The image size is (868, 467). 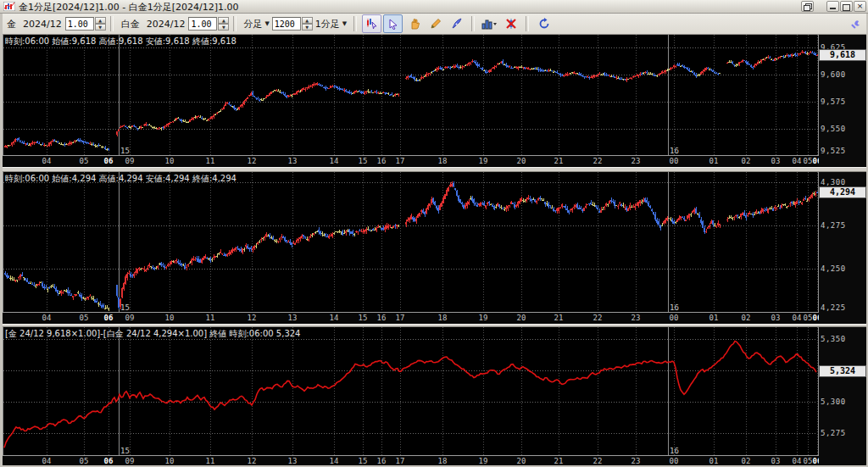 What do you see at coordinates (833, 225) in the screenshot?
I see `y-axis-label: 4,275` at bounding box center [833, 225].